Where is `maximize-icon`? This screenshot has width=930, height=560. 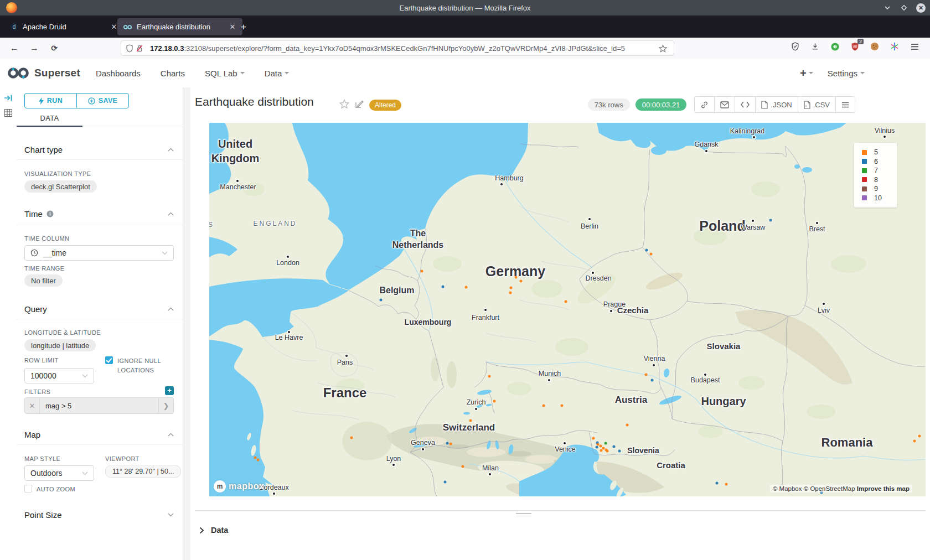 maximize-icon is located at coordinates (904, 8).